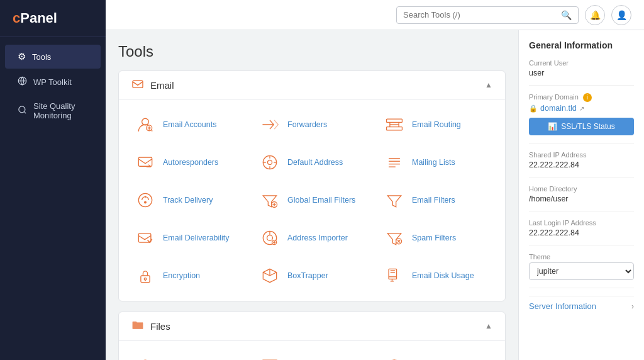 Image resolution: width=644 pixels, height=360 pixels. What do you see at coordinates (187, 354) in the screenshot?
I see `tool-file-manager: File Manager` at bounding box center [187, 354].